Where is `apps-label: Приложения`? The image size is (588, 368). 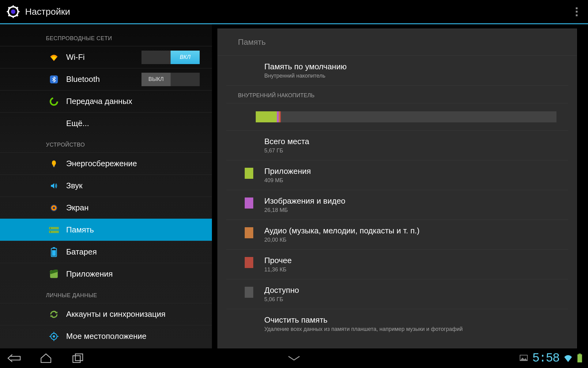
apps-label: Приложения is located at coordinates (89, 274).